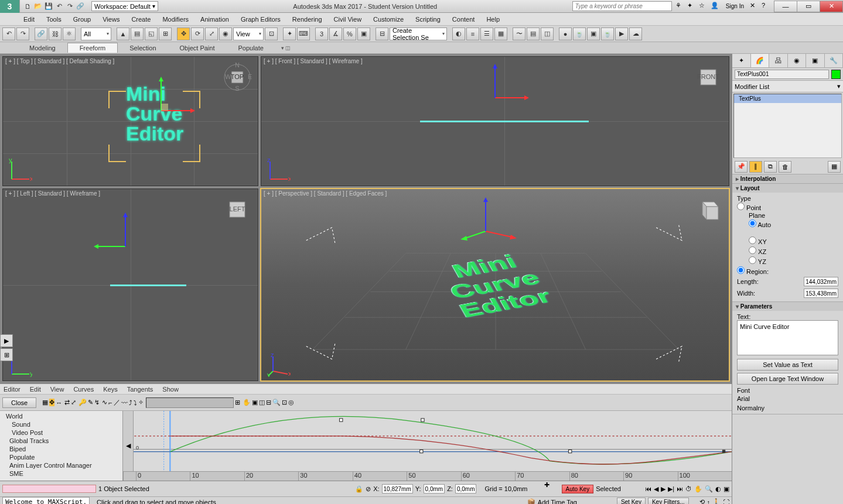 Image resolution: width=843 pixels, height=504 pixels. I want to click on menu-tools: Tools, so click(54, 19).